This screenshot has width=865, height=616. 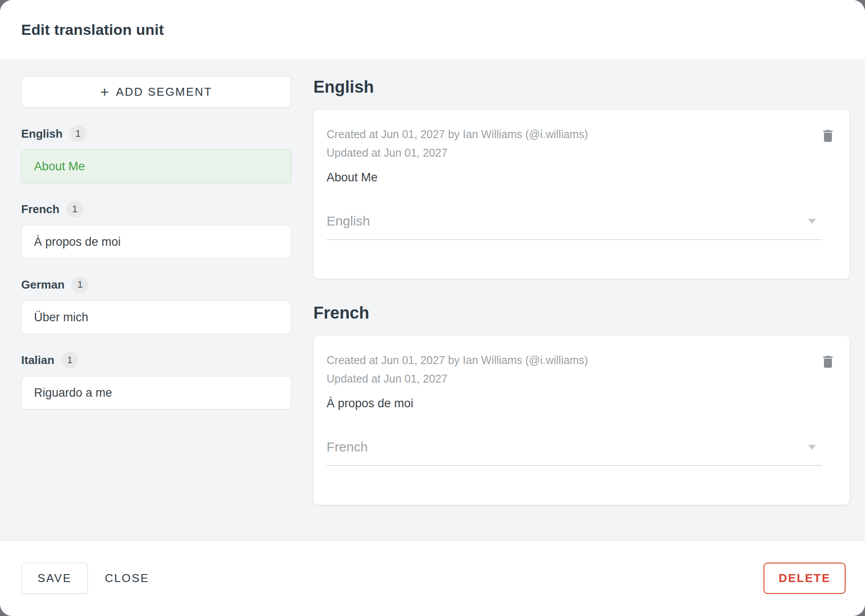 What do you see at coordinates (93, 30) in the screenshot?
I see `dialog-title: Edit translation unit` at bounding box center [93, 30].